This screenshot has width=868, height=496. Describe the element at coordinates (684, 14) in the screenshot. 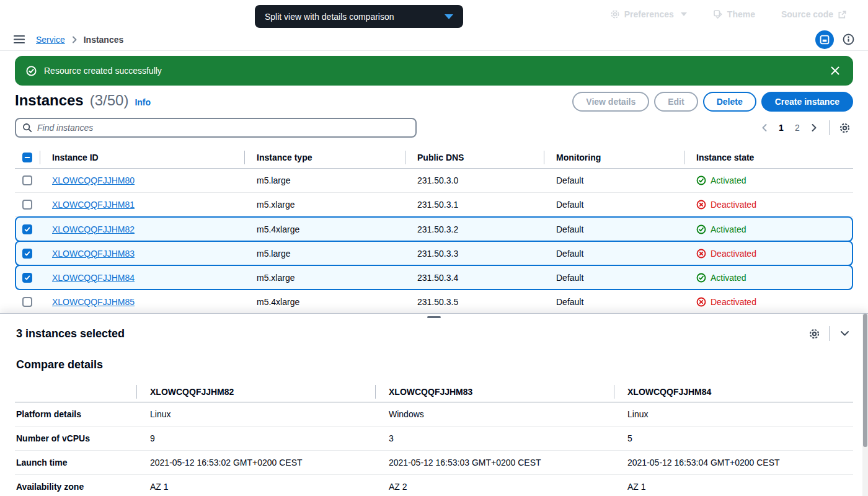

I see `chevron-down-icon` at that location.